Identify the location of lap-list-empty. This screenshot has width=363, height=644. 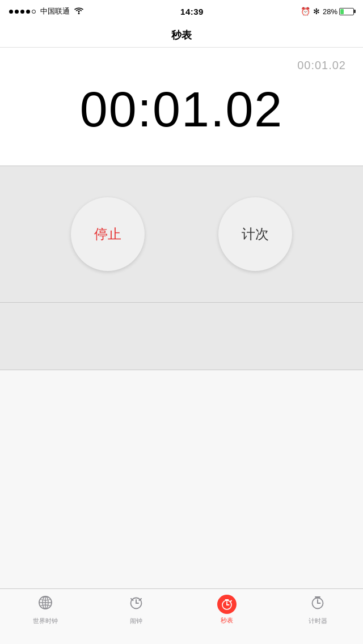
(182, 336).